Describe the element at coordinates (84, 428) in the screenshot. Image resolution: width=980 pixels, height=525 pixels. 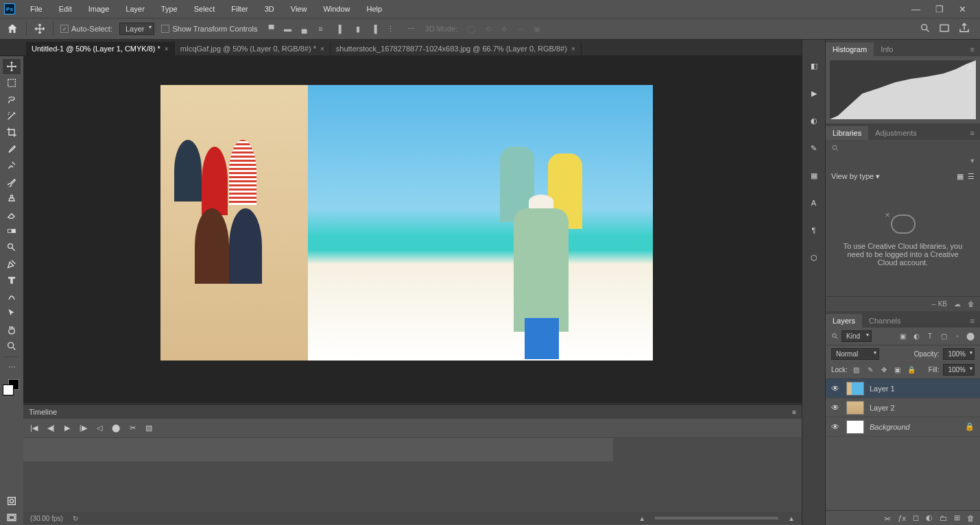
I see `timeline-next-frame-icon: |▶` at that location.